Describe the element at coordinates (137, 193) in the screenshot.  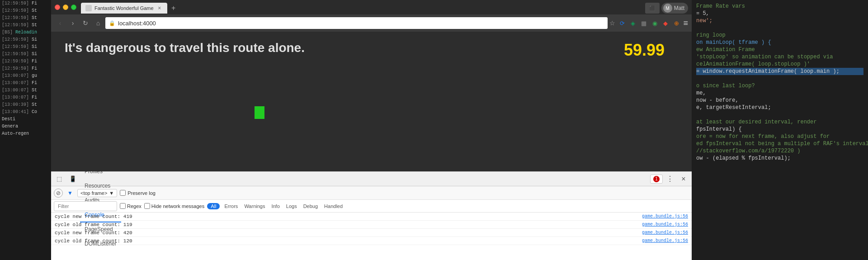
I see `preserve-log-option: Preserve log` at that location.